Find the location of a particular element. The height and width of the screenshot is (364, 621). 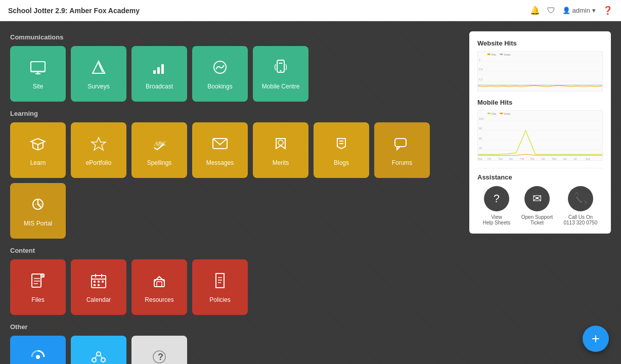

svg-text: 0.6 is located at coordinates (481, 69).